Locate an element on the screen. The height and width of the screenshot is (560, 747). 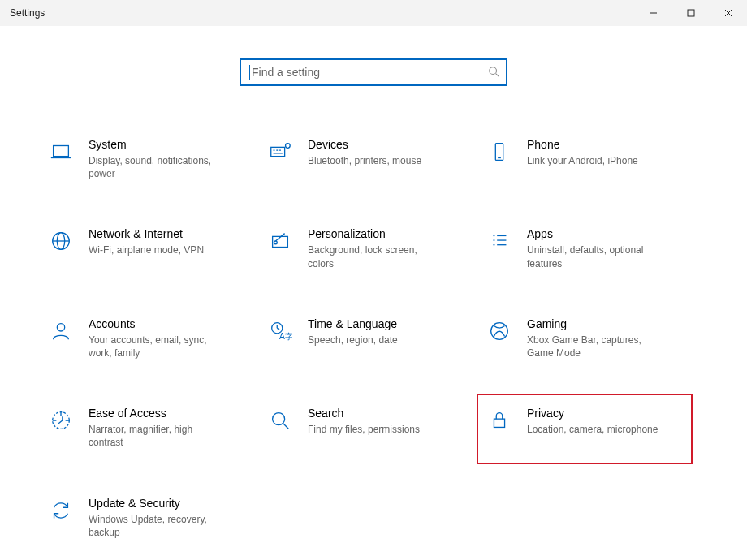
list-icon is located at coordinates (499, 240).